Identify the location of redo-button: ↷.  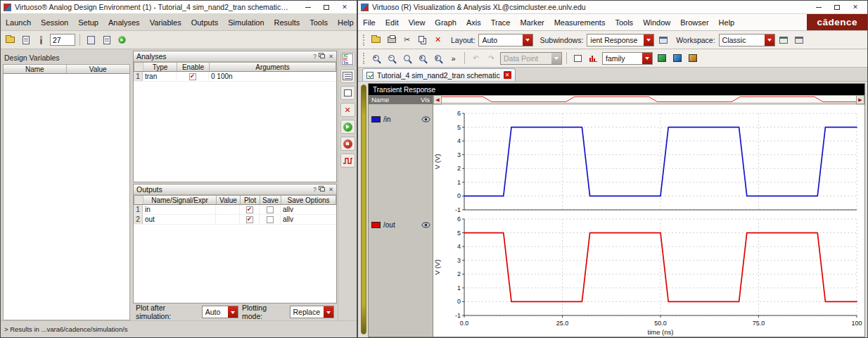
(491, 58).